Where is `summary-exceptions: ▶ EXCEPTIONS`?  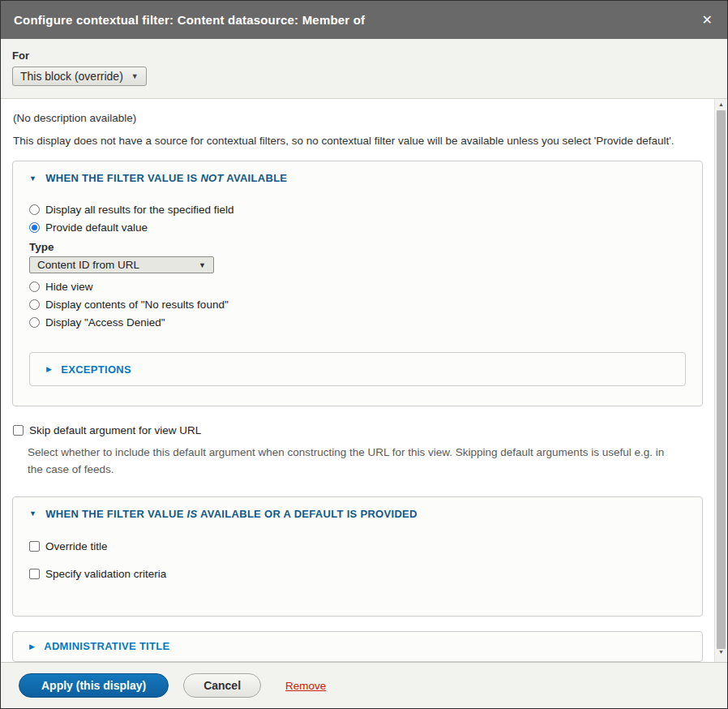 summary-exceptions: ▶ EXCEPTIONS is located at coordinates (89, 370).